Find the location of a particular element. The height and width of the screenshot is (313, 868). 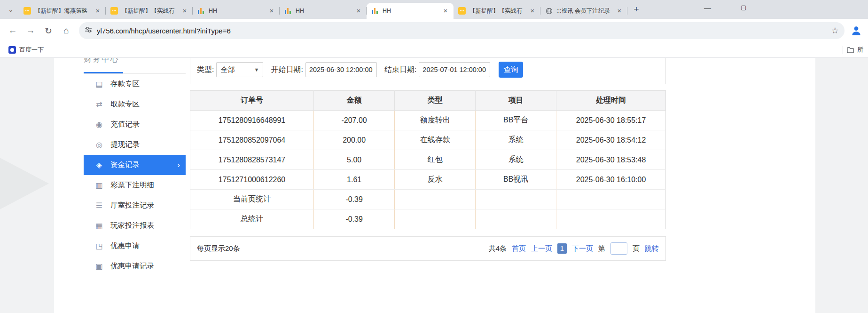

table-row: 1751280852097064 200.00 在线存款 系统 2025-06-… is located at coordinates (428, 140).